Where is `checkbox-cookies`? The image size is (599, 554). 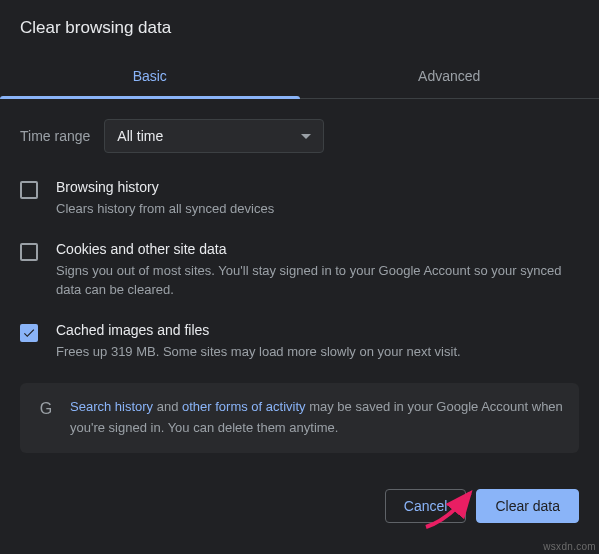 checkbox-cookies is located at coordinates (29, 252).